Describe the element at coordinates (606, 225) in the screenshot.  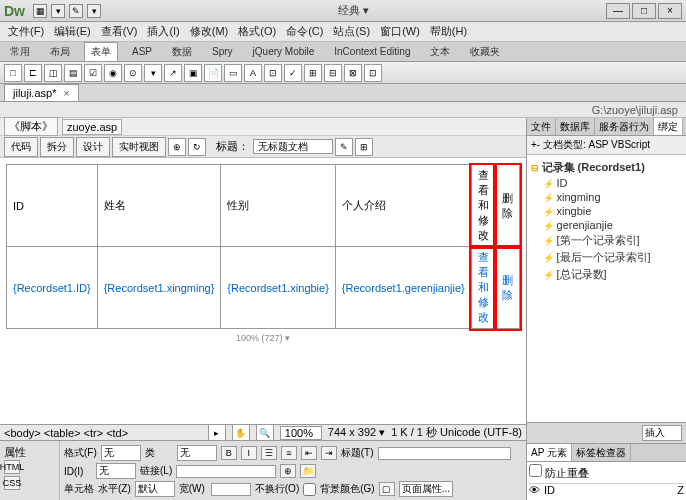
I see `tree-gerenjianjie: gerenjianjie` at that location.